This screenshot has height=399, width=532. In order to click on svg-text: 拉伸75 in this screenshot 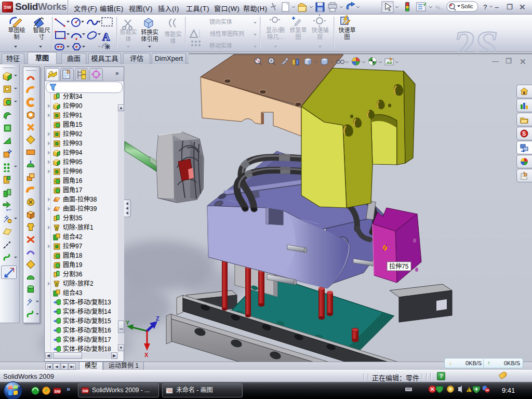, I will do `click(399, 266)`.